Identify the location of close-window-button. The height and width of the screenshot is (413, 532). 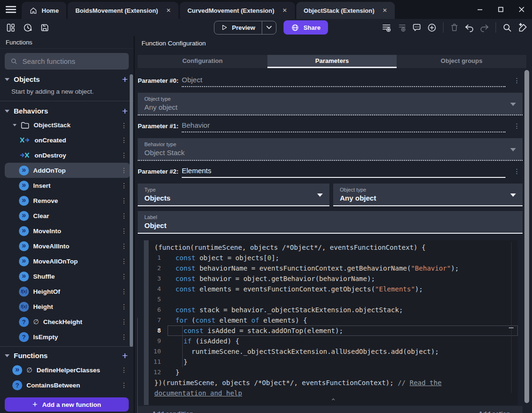
(522, 9).